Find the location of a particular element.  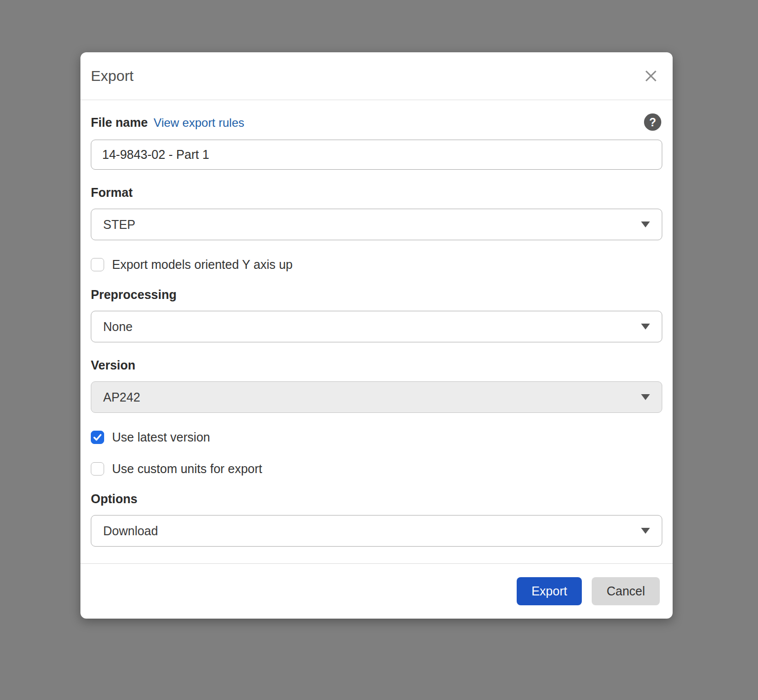

help-icon: ? is located at coordinates (652, 122).